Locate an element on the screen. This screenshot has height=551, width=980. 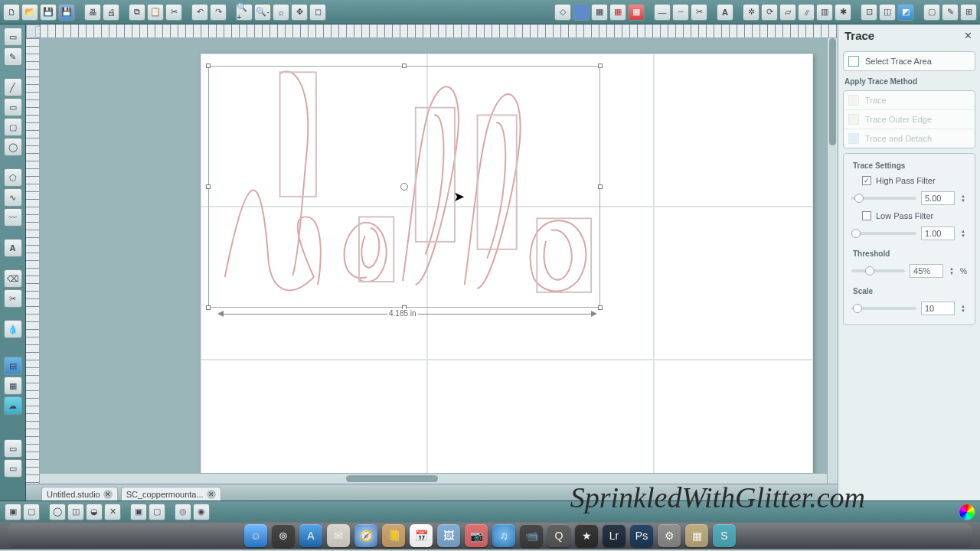
trace-and-detach-button: Trace and Detach is located at coordinates (910, 139).